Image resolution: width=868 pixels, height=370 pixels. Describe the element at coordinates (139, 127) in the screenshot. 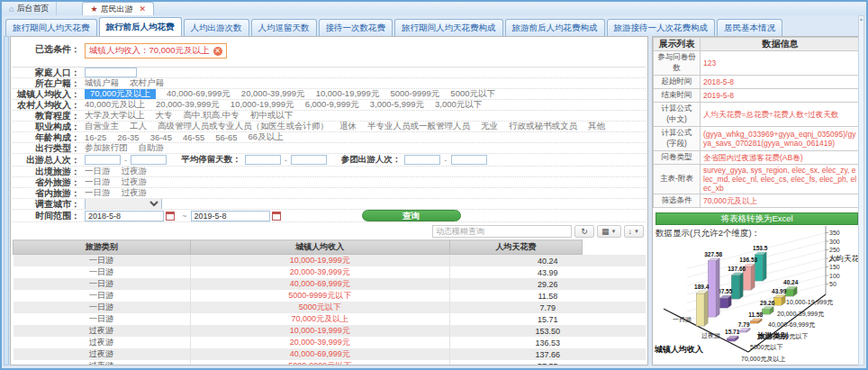

I see `filter-option: 工人` at that location.